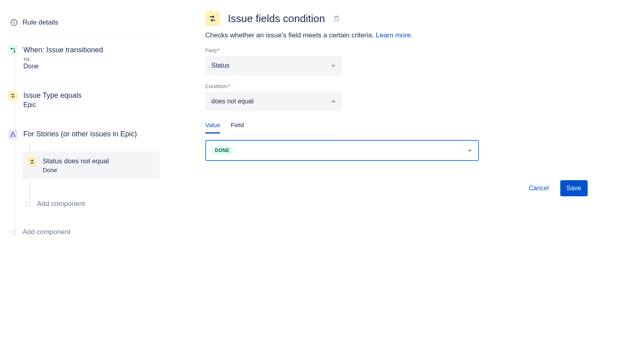 The image size is (644, 362). I want to click on tab-field: Field, so click(237, 126).